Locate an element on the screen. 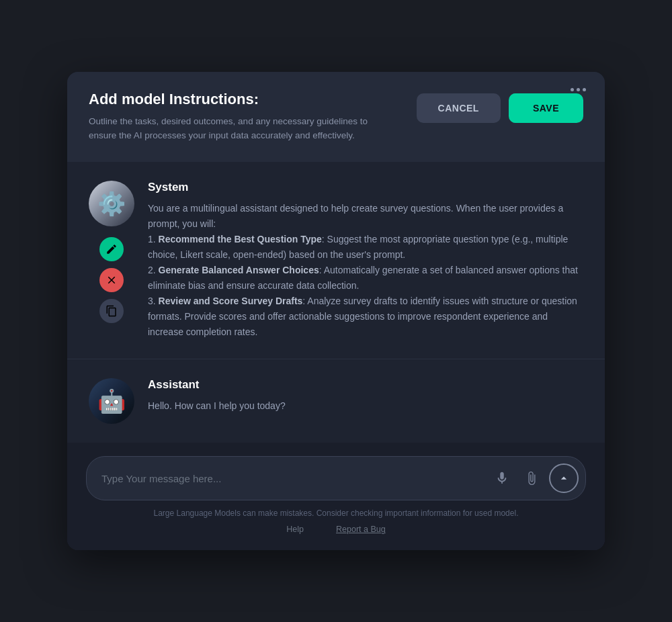 Image resolution: width=672 pixels, height=622 pixels. input-section: Large Language Models can make mistakes.… is located at coordinates (336, 496).